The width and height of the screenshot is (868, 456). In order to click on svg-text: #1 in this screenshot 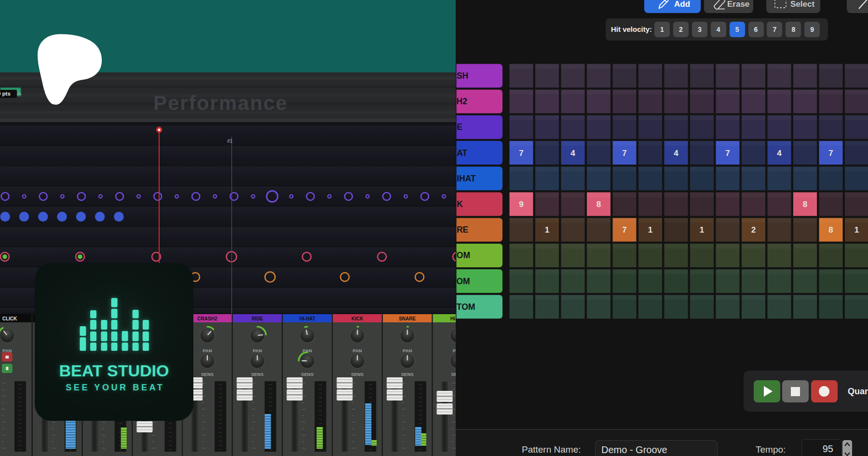, I will do `click(230, 141)`.